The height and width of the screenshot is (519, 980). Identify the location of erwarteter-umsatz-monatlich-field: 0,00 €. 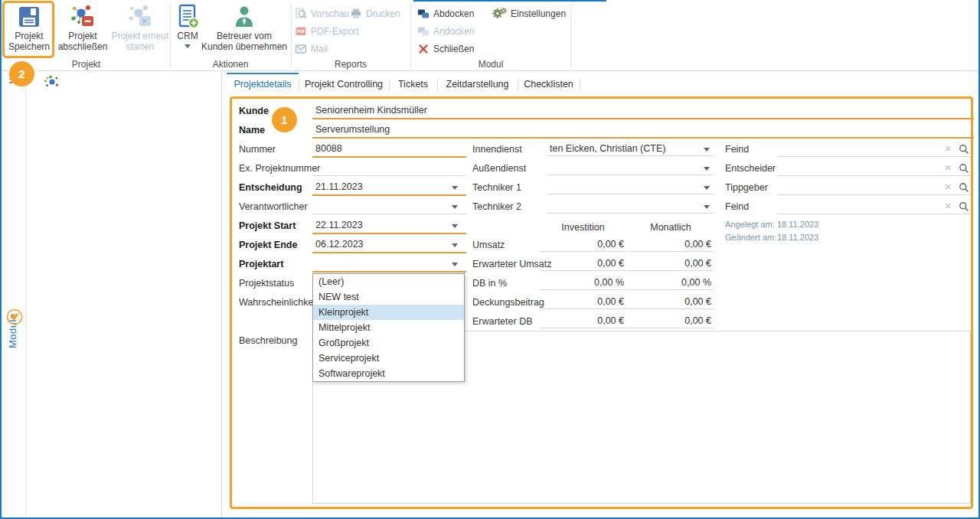
(671, 263).